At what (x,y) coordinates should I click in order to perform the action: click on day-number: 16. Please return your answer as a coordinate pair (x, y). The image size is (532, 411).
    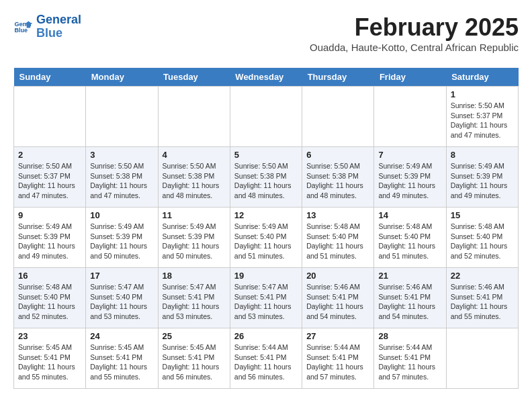
    Looking at the image, I should click on (50, 275).